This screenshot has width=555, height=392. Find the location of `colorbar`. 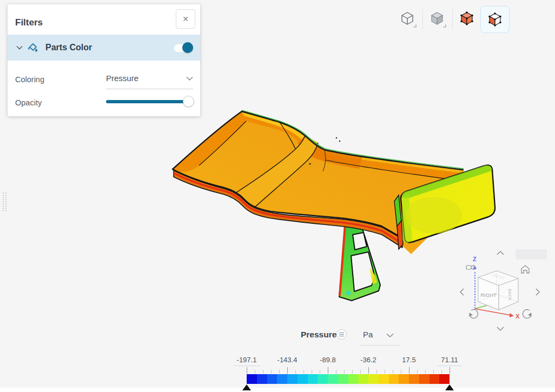

colorbar is located at coordinates (348, 379).